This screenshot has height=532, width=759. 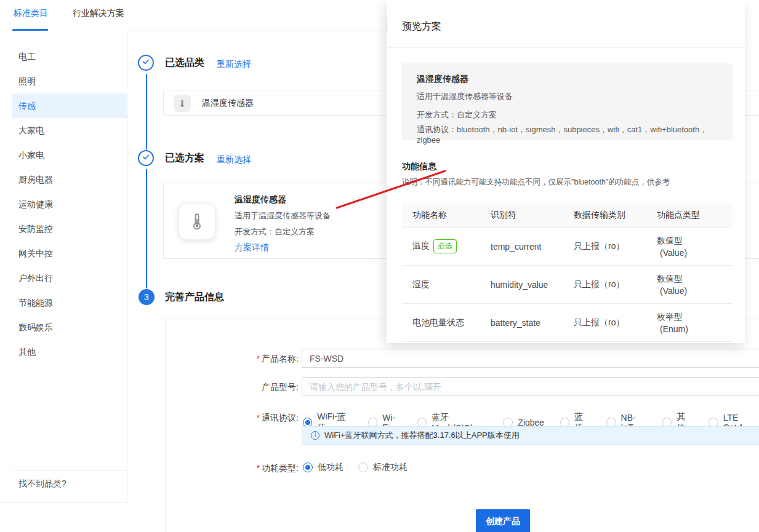 I want to click on protocol-tip-banner: i WiFi+蓝牙联网方式，推荐搭配3.17.6以上APP版本使用, so click(x=531, y=435).